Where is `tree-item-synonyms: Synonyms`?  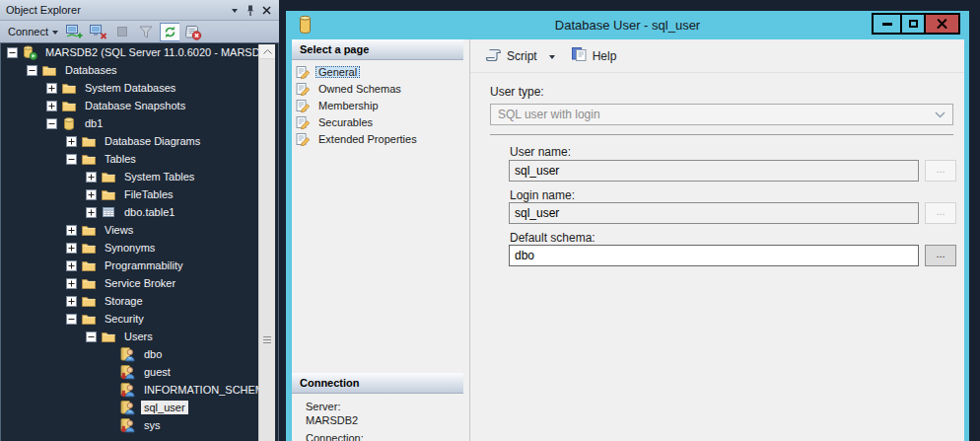 tree-item-synonyms: Synonyms is located at coordinates (140, 248).